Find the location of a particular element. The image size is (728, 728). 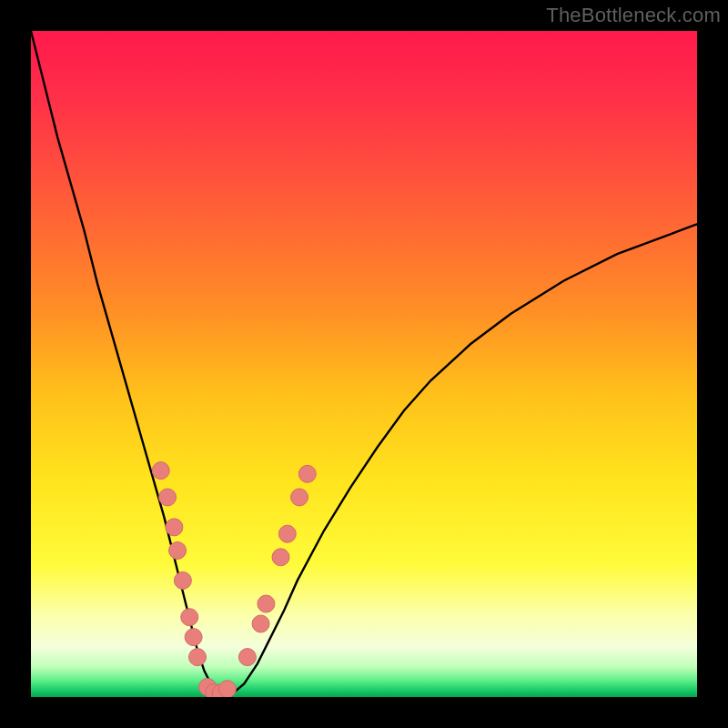

watermark-text: TheBottleneck.com is located at coordinates (633, 15).